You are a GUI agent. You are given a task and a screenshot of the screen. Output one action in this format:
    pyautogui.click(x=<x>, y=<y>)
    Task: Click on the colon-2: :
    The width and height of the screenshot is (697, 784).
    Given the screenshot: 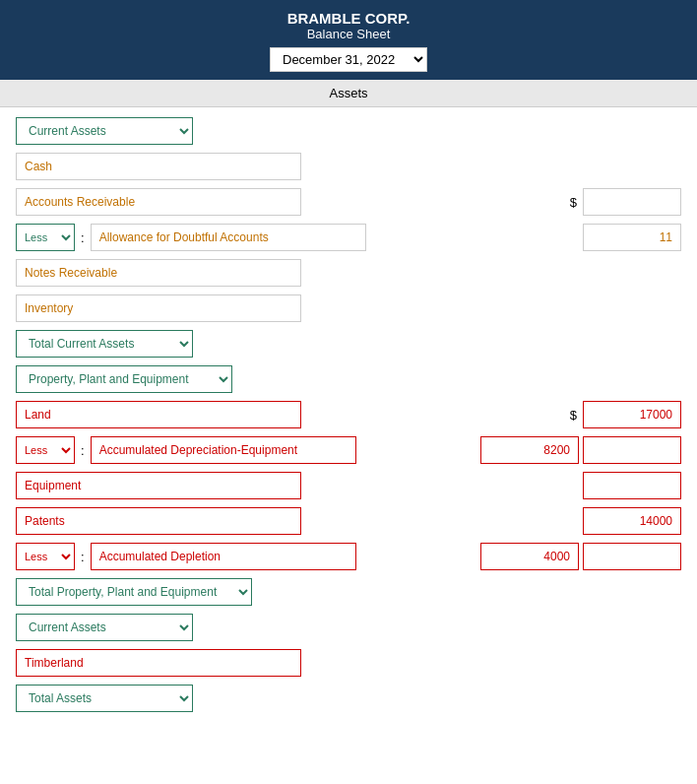 What is the action you would take?
    pyautogui.click(x=83, y=451)
    